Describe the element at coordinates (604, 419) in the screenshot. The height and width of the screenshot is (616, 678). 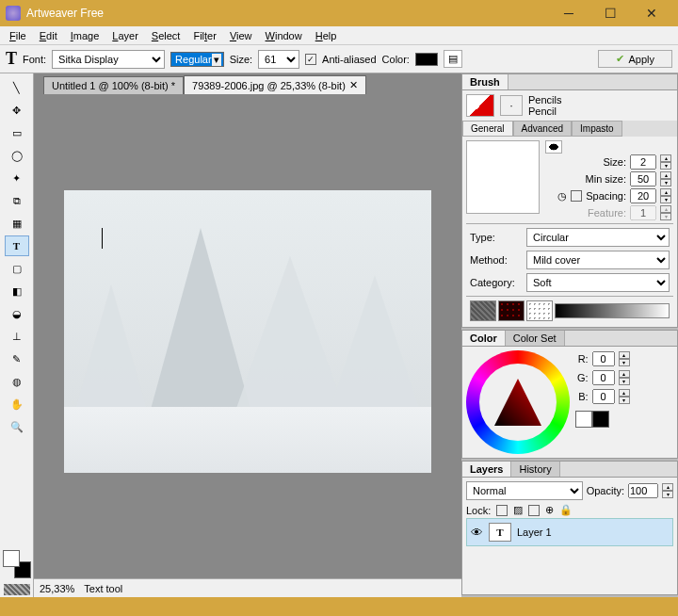
I see `panel-swatches` at that location.